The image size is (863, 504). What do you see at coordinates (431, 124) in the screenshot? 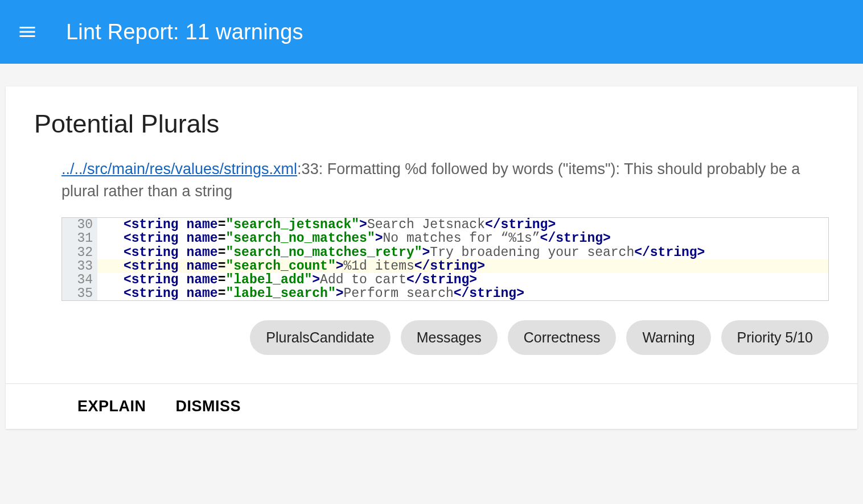
I see `issue-title: Potential Plurals` at bounding box center [431, 124].